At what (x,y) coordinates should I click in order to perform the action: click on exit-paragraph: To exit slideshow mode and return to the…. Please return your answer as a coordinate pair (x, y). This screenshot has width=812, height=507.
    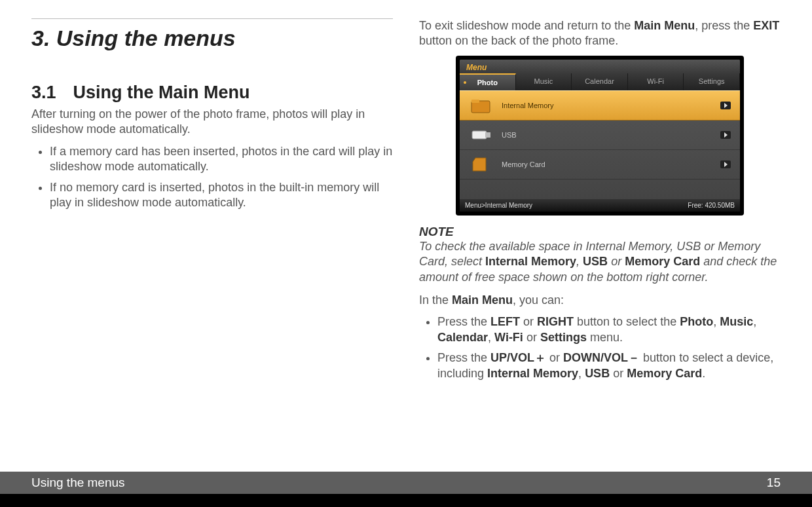
    Looking at the image, I should click on (600, 34).